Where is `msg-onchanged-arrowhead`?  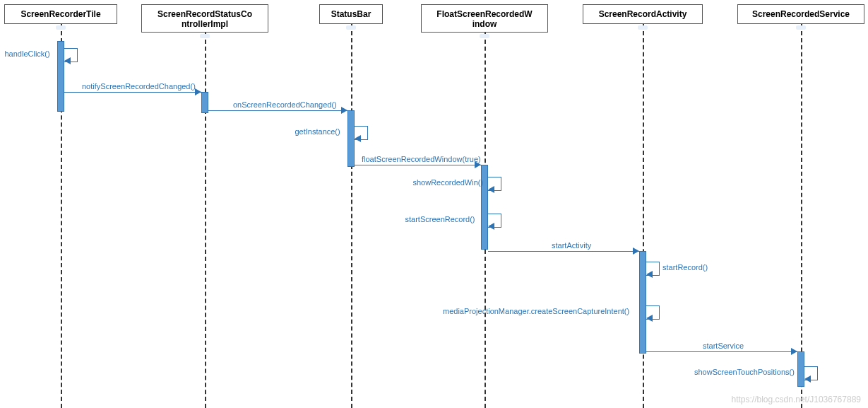 msg-onchanged-arrowhead is located at coordinates (345, 110).